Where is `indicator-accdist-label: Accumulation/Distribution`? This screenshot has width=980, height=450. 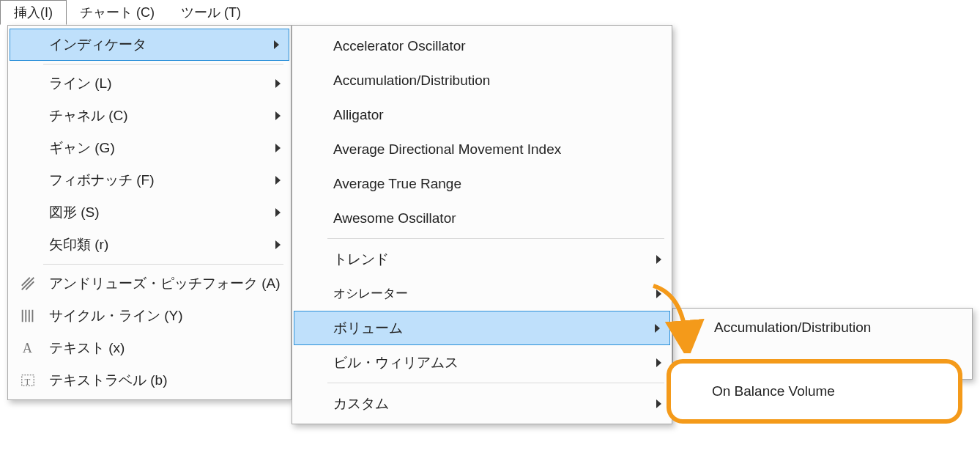
indicator-accdist-label: Accumulation/Distribution is located at coordinates (412, 81).